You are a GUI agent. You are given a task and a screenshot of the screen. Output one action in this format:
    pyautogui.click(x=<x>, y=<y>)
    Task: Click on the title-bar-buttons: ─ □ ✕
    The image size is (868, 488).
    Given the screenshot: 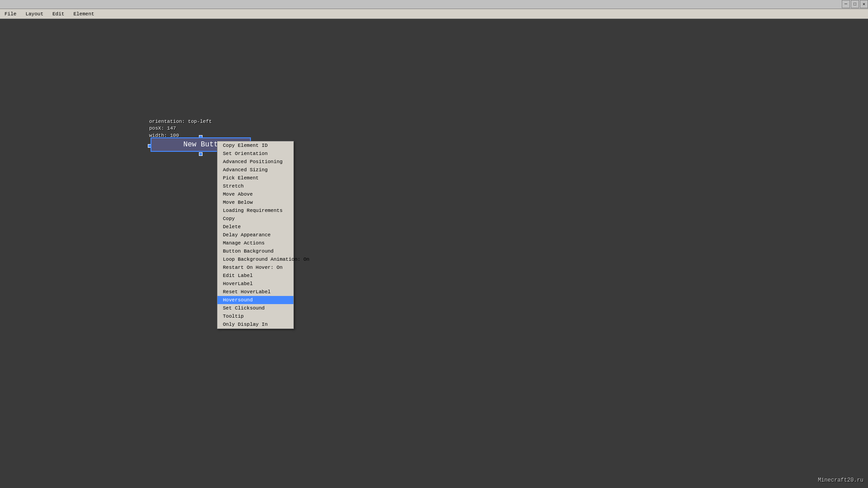 What is the action you would take?
    pyautogui.click(x=855, y=5)
    